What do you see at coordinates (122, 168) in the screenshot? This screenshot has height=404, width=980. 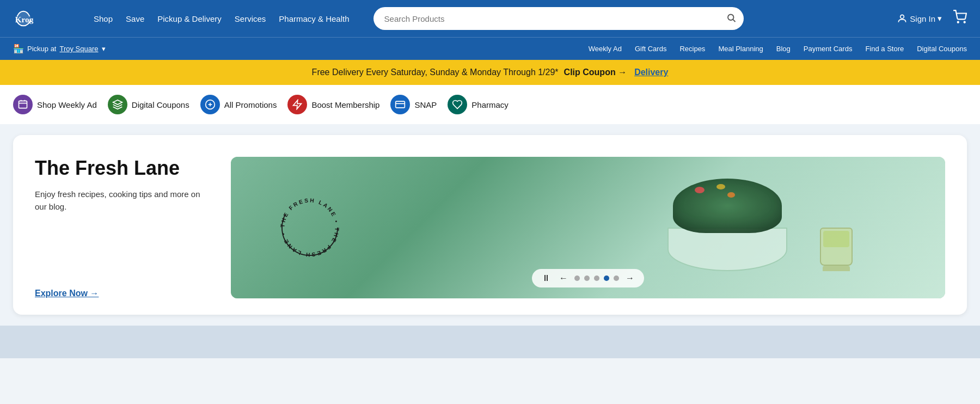 I see `hero-title: The Fresh Lane` at bounding box center [122, 168].